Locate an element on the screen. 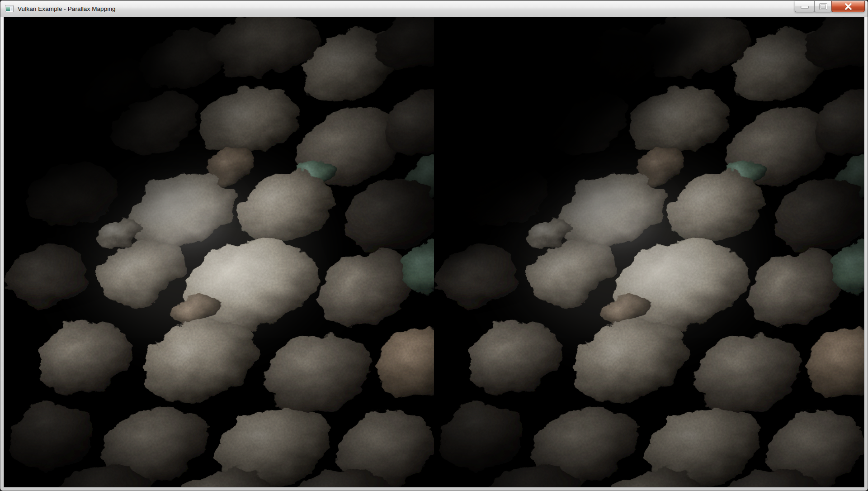 Image resolution: width=868 pixels, height=491 pixels. close-icon is located at coordinates (848, 6).